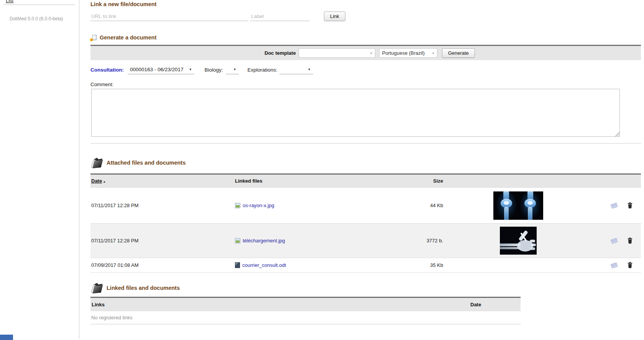 The image size is (644, 340). I want to click on linked-files-section-title: Linked files and documents, so click(143, 288).